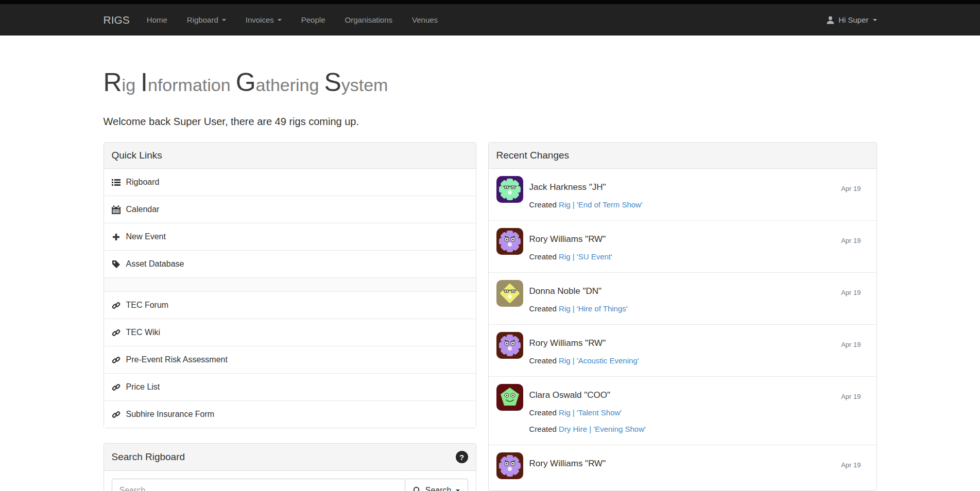  What do you see at coordinates (417, 489) in the screenshot?
I see `search-icon` at bounding box center [417, 489].